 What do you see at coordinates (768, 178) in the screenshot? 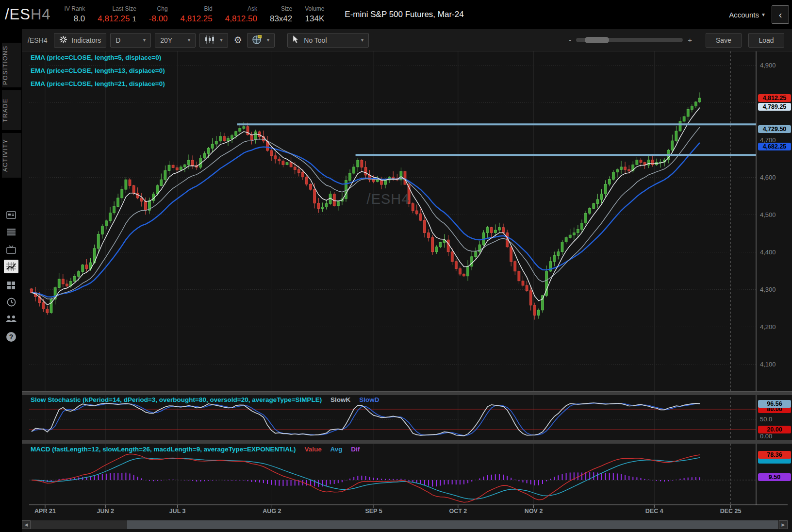
I see `price-axis-label: 4,600` at bounding box center [768, 178].